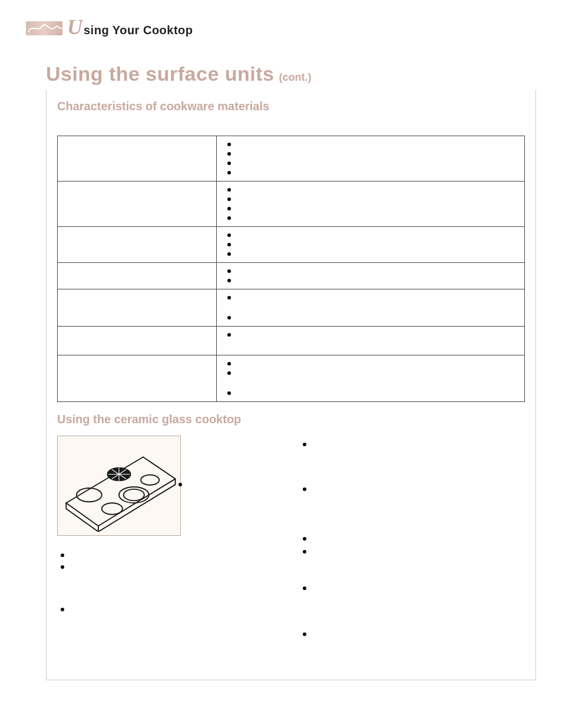  I want to click on ceramic-right-bullets, so click(412, 539).